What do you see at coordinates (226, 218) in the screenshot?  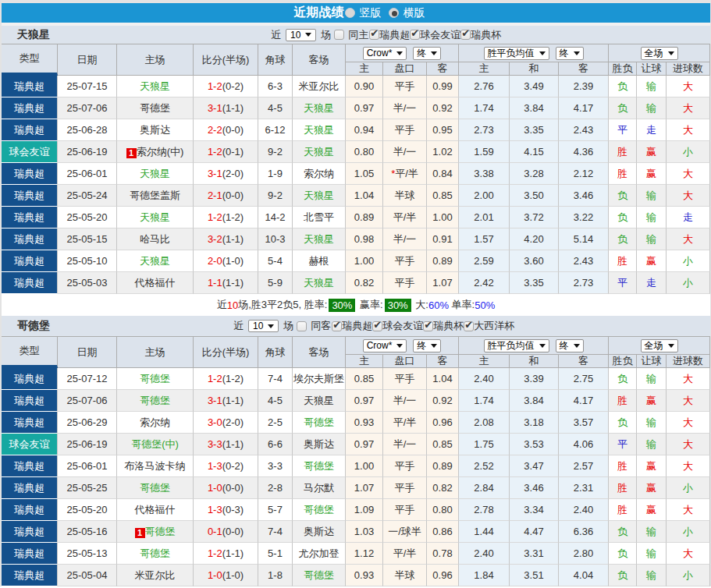 I see `score-cell: 1-2(1-2)` at bounding box center [226, 218].